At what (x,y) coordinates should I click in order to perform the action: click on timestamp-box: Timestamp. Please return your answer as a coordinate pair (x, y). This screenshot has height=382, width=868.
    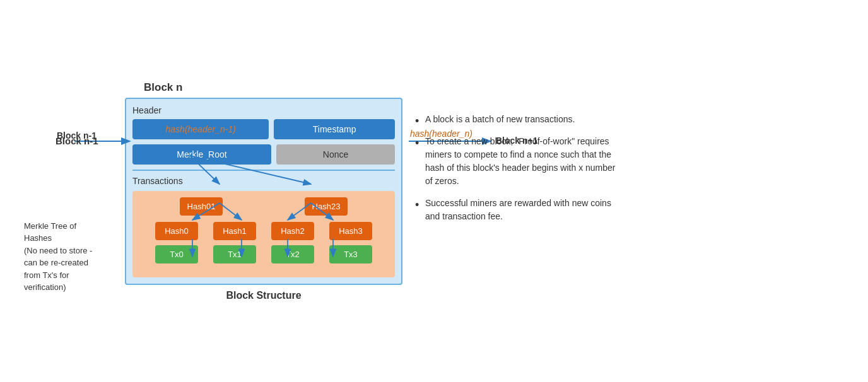
    Looking at the image, I should click on (334, 129).